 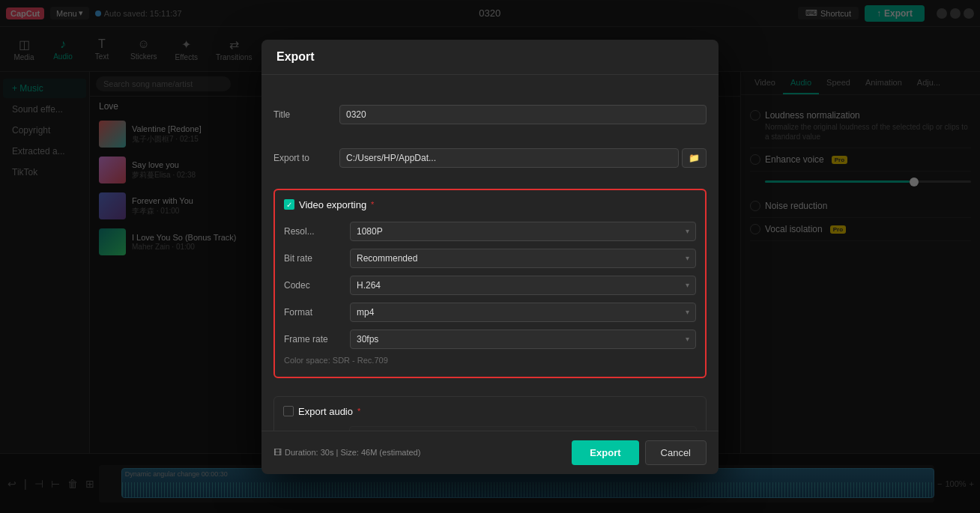 I want to click on export-button-label: Export, so click(x=605, y=452).